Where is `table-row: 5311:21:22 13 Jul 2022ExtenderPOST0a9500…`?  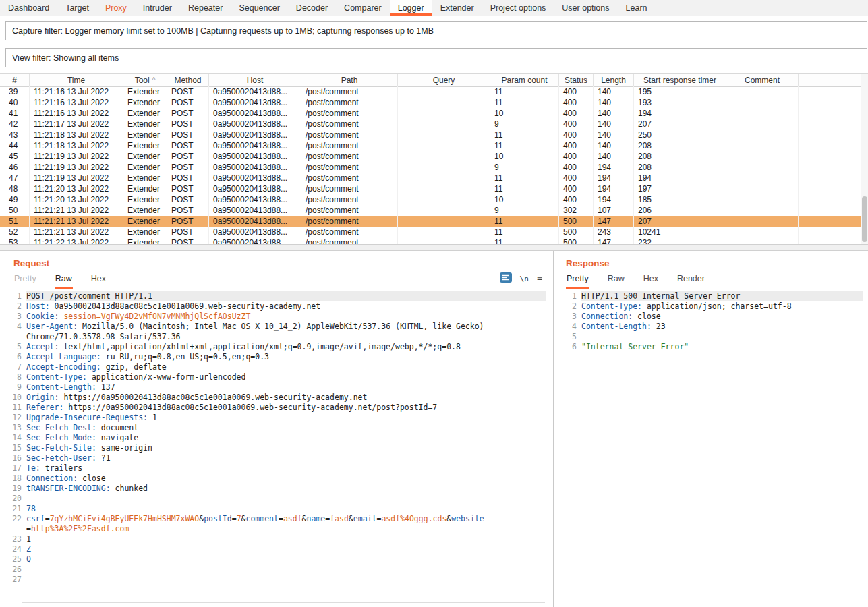 table-row: 5311:21:22 13 Jul 2022ExtenderPOST0a9500… is located at coordinates (430, 241).